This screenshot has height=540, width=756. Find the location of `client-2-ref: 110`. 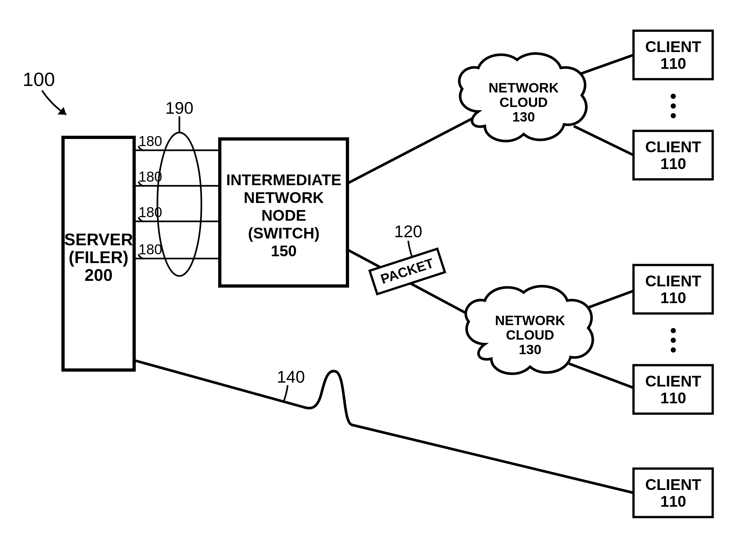

client-2-ref: 110 is located at coordinates (673, 164).